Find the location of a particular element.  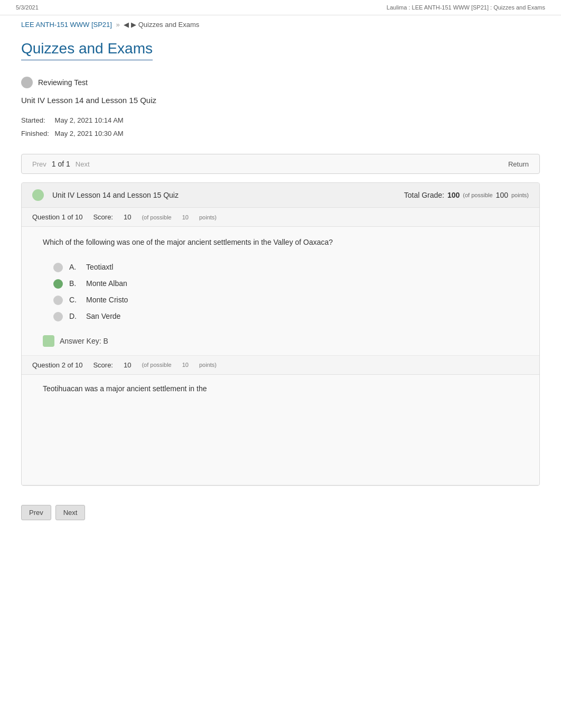

finished-row: Finished: May 2, 2021 10:30 AM is located at coordinates (280, 134).